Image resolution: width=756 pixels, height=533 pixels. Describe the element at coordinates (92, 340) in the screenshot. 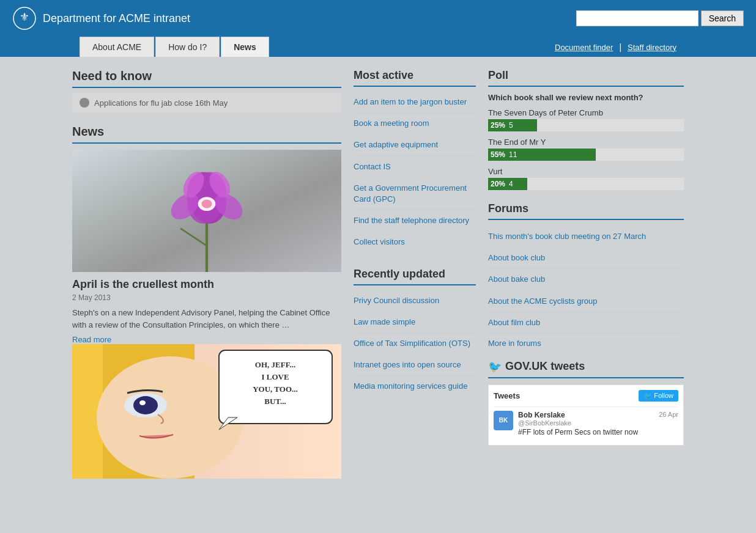

I see `article-1-read-more: Read more` at that location.